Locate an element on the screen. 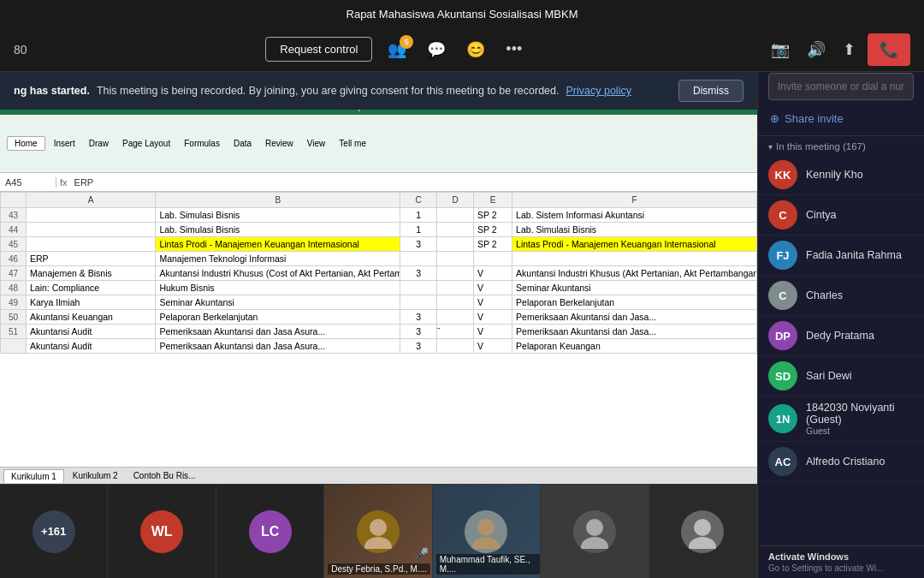 The width and height of the screenshot is (924, 578). cell: Manajemen & Bisnis is located at coordinates (91, 274).